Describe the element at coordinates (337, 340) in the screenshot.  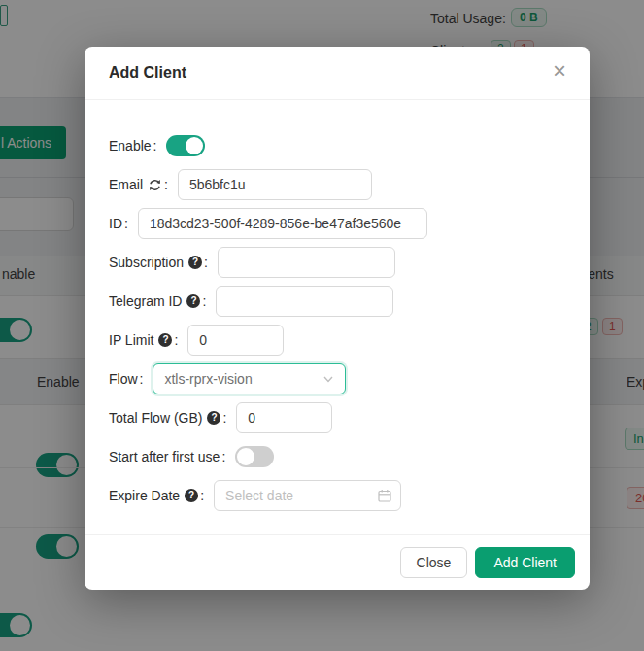
I see `field-row-ip-limit: IP Limit ?` at that location.